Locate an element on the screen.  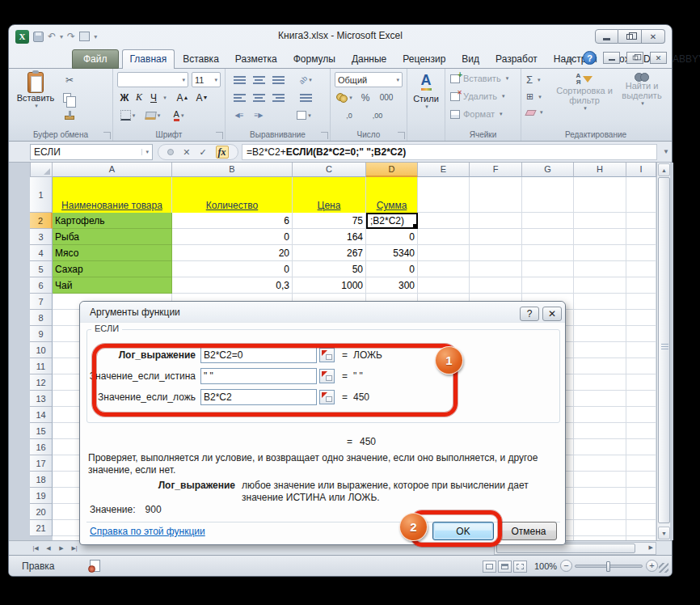
decrease-font-button: A▼ is located at coordinates (202, 97).